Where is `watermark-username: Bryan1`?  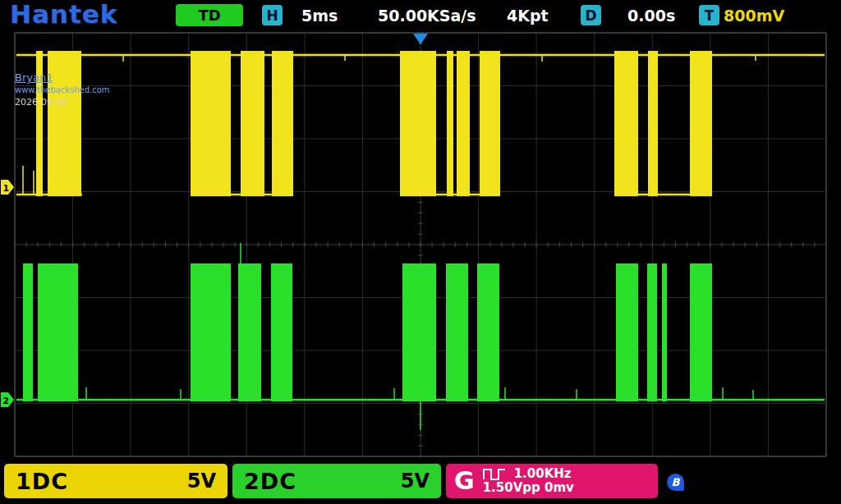 watermark-username: Bryan1 is located at coordinates (62, 77).